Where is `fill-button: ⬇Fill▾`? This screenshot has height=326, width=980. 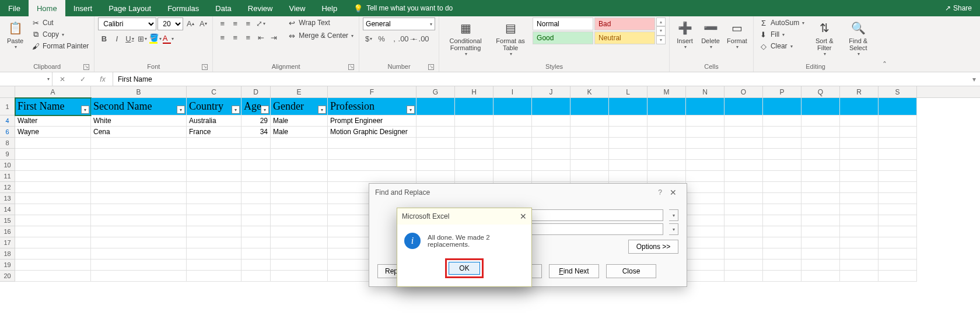 fill-button: ⬇Fill▾ is located at coordinates (782, 34).